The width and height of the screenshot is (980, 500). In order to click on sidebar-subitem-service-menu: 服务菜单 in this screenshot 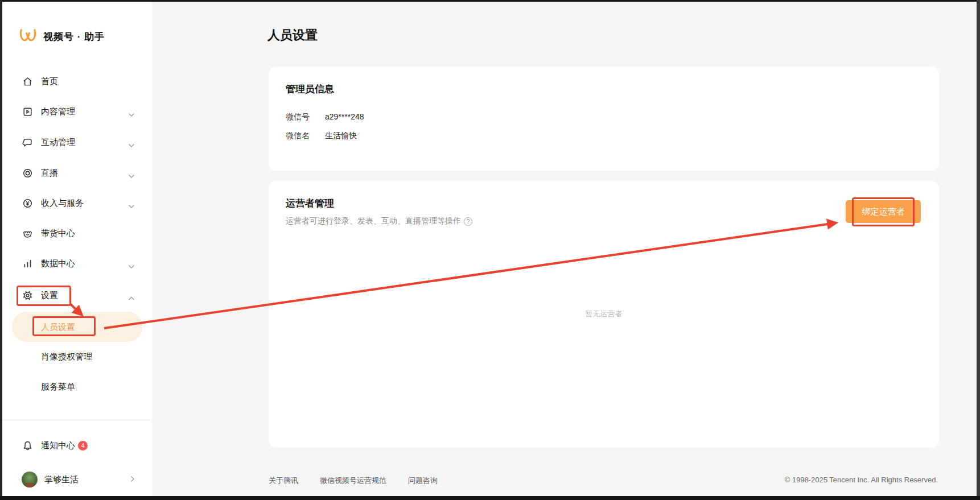, I will do `click(77, 387)`.